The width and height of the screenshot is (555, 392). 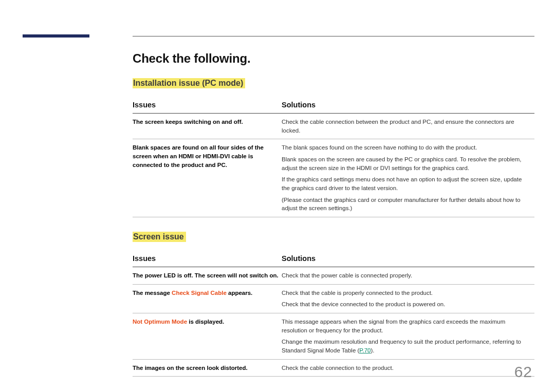 What do you see at coordinates (406, 304) in the screenshot?
I see `solution-text: Check that the device connected to the p…` at bounding box center [406, 304].